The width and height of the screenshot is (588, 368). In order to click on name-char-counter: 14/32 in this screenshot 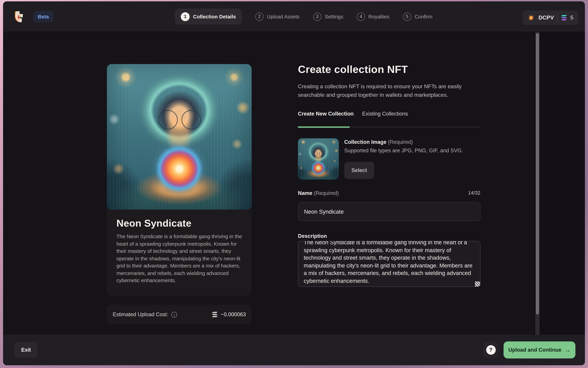, I will do `click(474, 193)`.